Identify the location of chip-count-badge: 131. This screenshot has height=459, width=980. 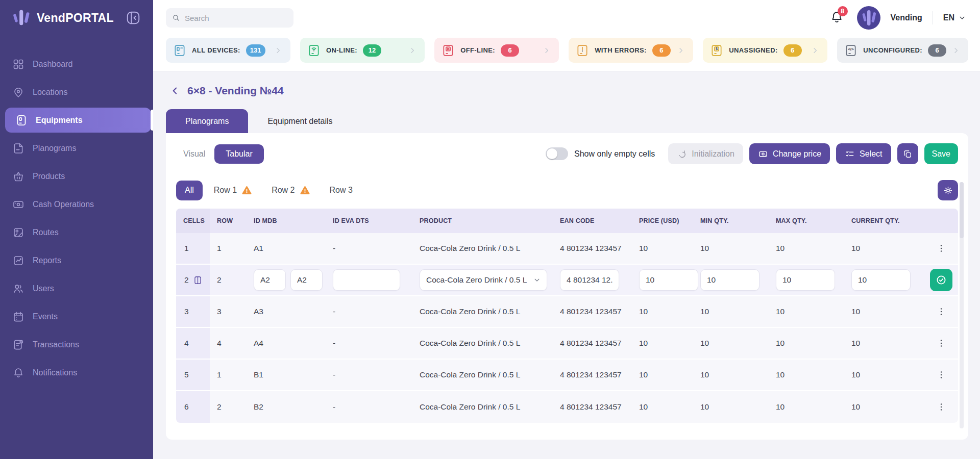
(256, 50).